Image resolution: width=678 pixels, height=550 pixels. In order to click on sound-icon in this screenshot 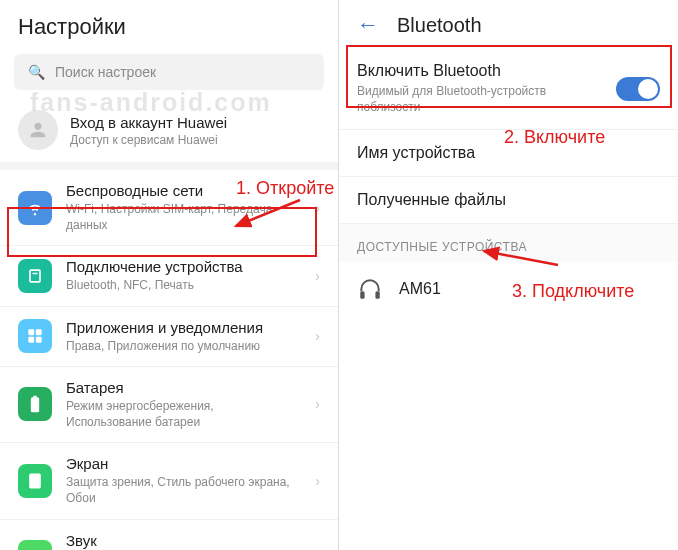, I will do `click(35, 545)`.